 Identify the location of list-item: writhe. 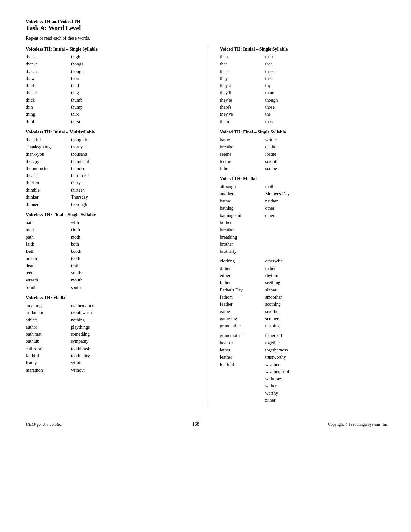
(288, 140).